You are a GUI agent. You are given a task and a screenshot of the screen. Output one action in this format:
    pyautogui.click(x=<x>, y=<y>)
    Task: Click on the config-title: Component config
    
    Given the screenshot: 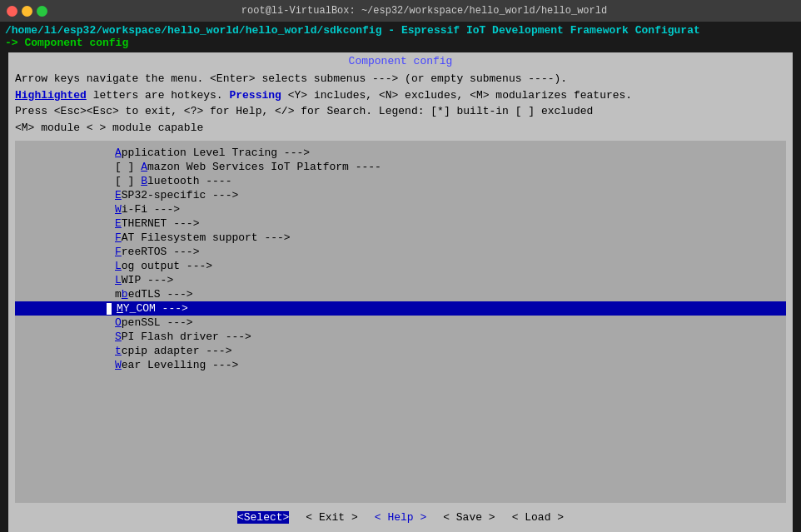 What is the action you would take?
    pyautogui.click(x=400, y=61)
    